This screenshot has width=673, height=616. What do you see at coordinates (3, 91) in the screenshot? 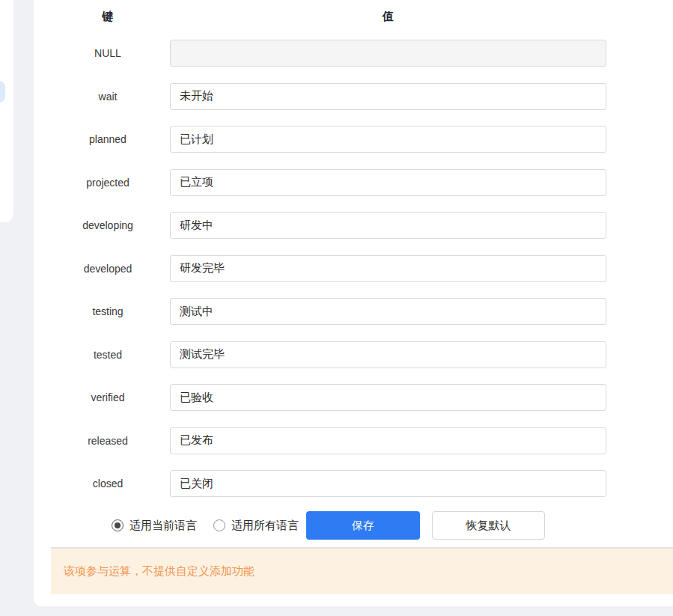
I see `sidebar-active-item` at bounding box center [3, 91].